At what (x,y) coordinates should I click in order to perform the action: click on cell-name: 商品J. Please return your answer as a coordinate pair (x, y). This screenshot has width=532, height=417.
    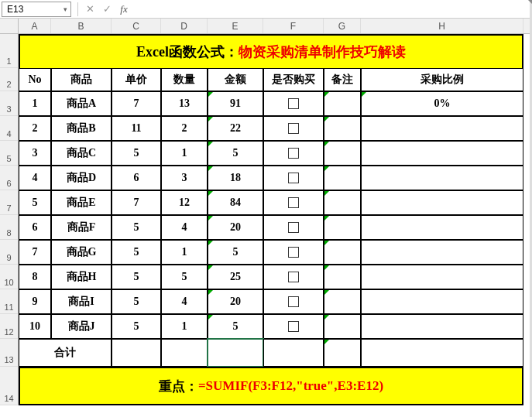
    Looking at the image, I should click on (81, 326).